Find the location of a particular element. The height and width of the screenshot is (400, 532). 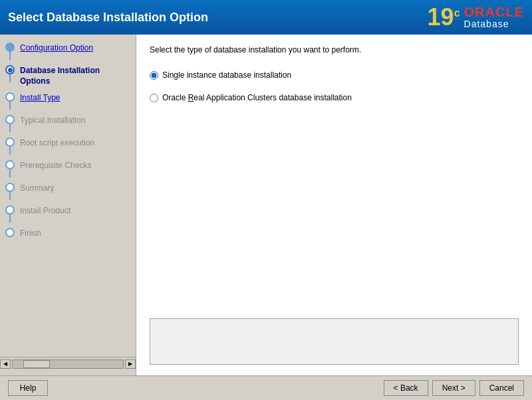

nav-circle-finish is located at coordinates (10, 233).